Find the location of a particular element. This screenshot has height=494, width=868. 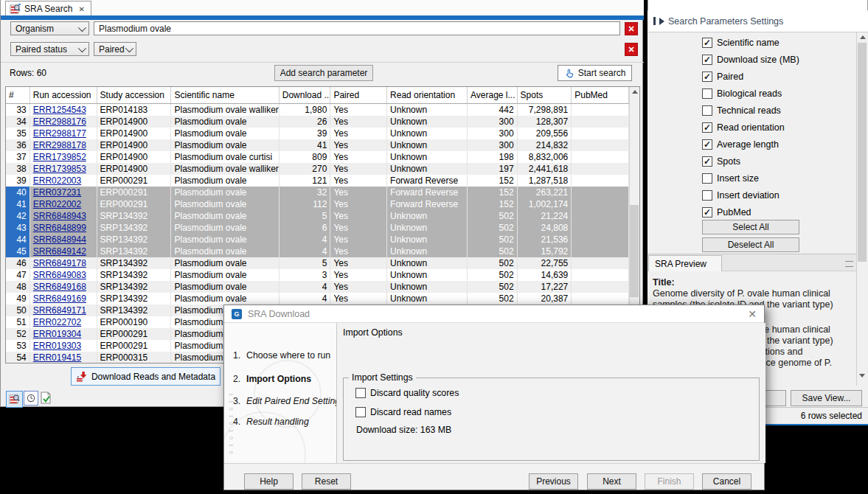

table-row: 44SRR6848944SRP134392Plasmodium ovale4Ye… is located at coordinates (317, 240).